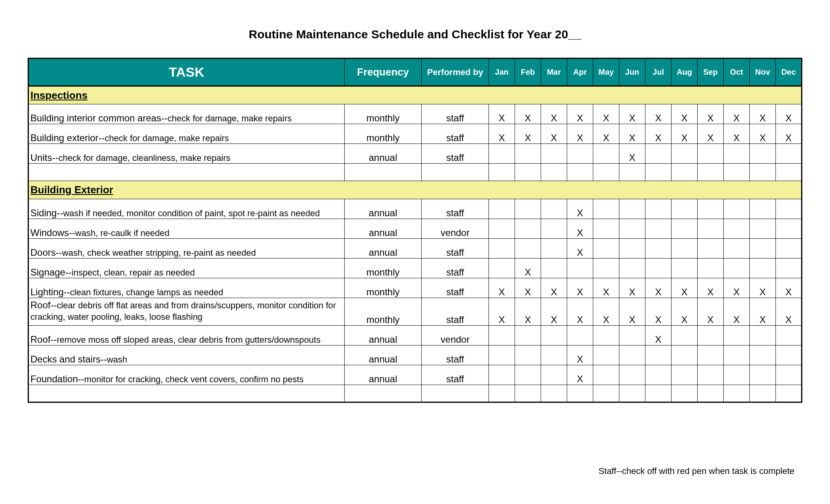 This screenshot has width=830, height=504. Describe the element at coordinates (145, 158) in the screenshot. I see `task-detail: check for damage, cleanliness, make repa…` at that location.